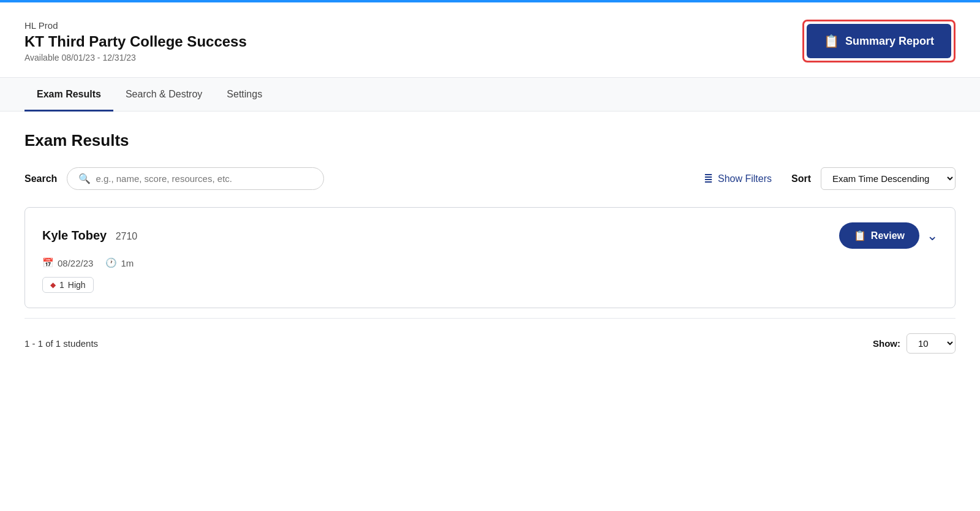  What do you see at coordinates (490, 141) in the screenshot?
I see `section-title: Exam Results` at bounding box center [490, 141].